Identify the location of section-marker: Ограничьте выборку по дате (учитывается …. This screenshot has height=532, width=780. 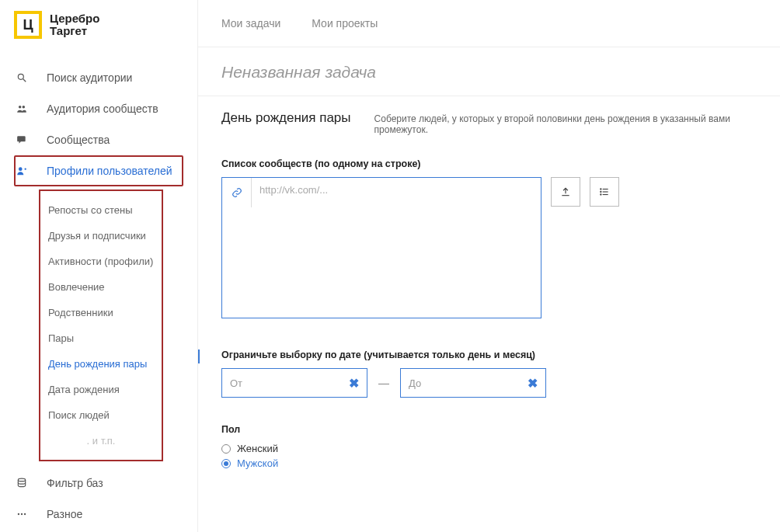
(489, 355).